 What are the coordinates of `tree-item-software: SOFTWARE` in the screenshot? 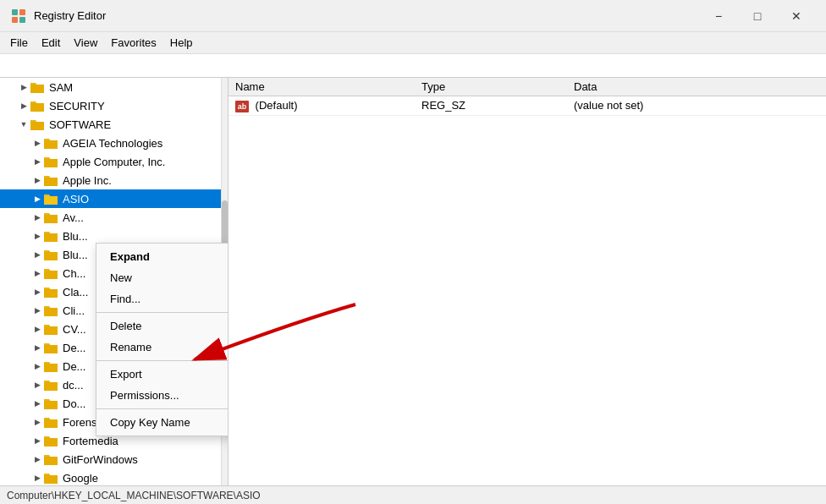 It's located at (113, 124).